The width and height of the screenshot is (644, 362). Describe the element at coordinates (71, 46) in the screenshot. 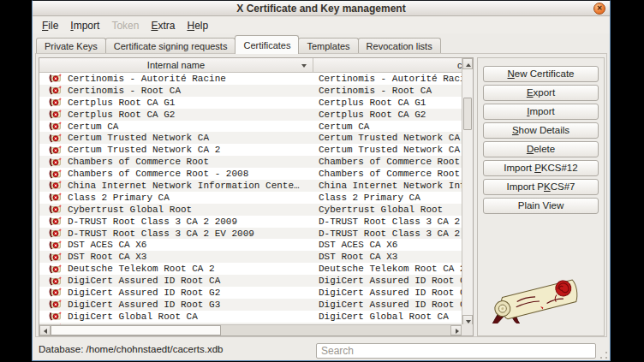

I see `tab: Private Keys` at that location.